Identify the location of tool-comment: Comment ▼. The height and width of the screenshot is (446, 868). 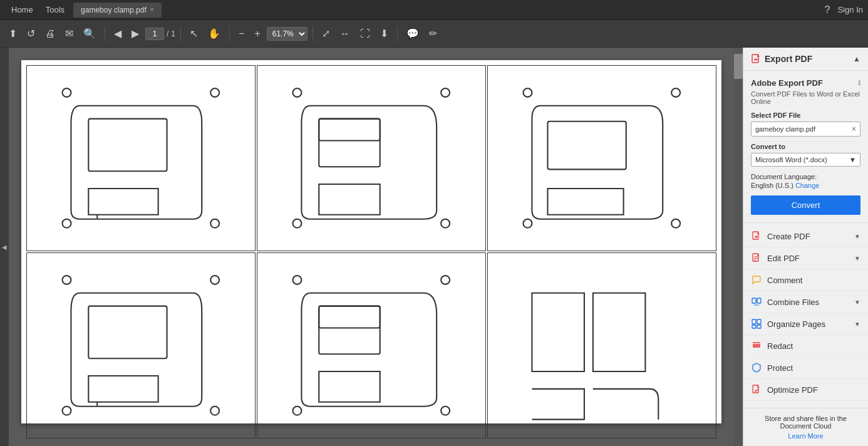
(805, 281).